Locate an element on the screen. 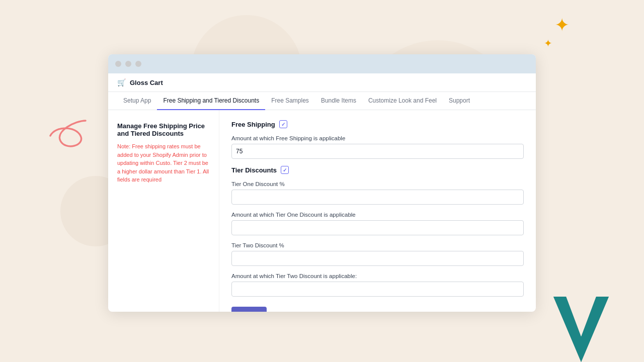 The width and height of the screenshot is (644, 362). tab-customize: Customize Look and Feel is located at coordinates (403, 101).